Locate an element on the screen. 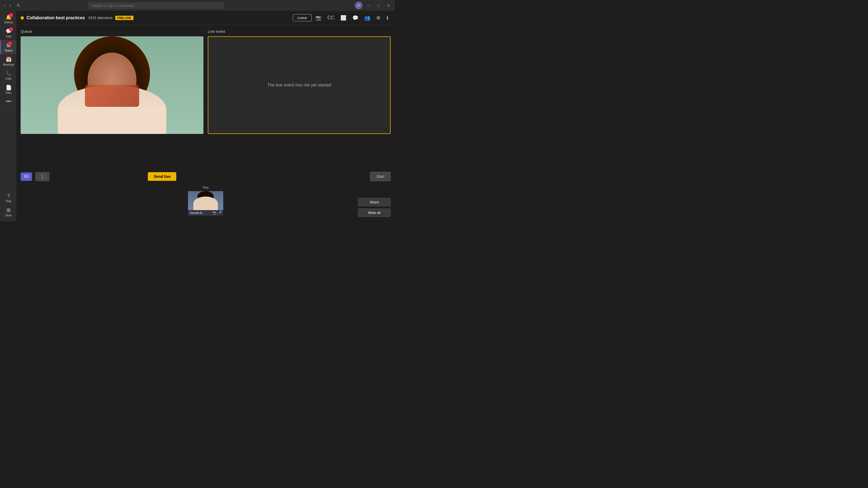 This screenshot has width=868, height=488. you-name-bar: Danielle B... 📷 🎤 is located at coordinates (206, 213).